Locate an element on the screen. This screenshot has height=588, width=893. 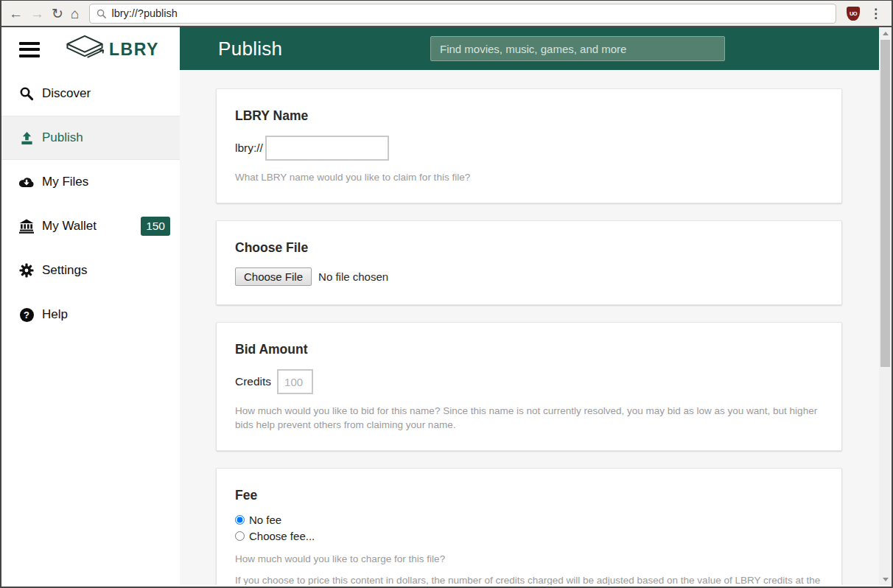
lbry-uri-prefix: lbry:// is located at coordinates (249, 148).